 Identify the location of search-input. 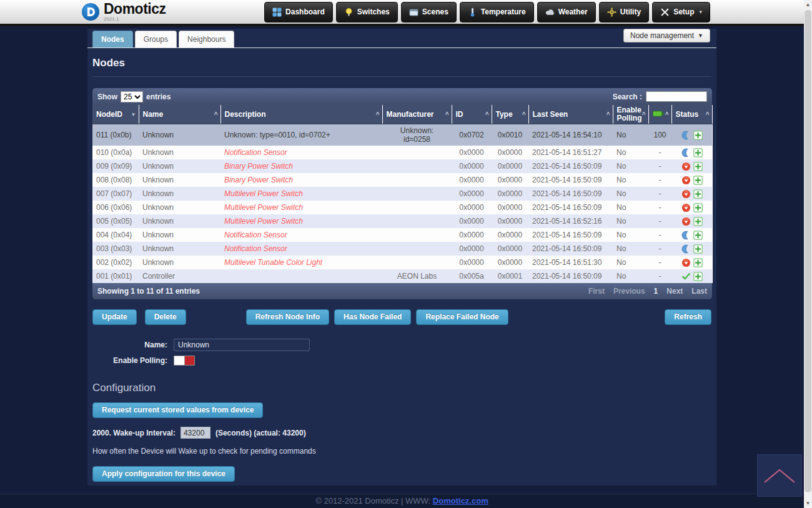
(676, 96).